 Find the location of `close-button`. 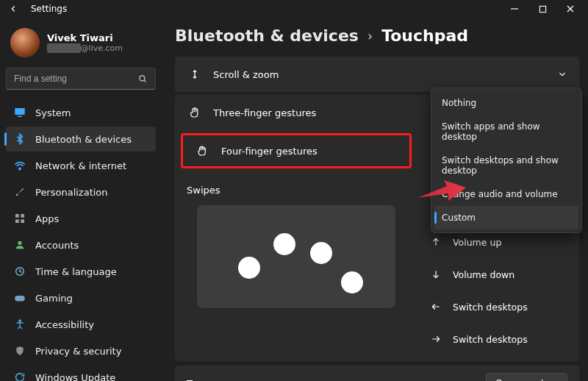

close-button is located at coordinates (570, 9).